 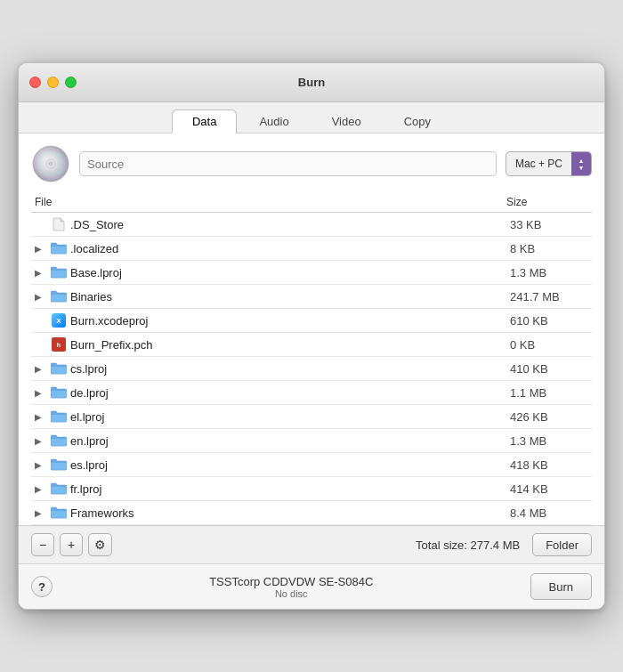 I want to click on file-cell: hBurn_Prefix.pch, so click(x=267, y=345).